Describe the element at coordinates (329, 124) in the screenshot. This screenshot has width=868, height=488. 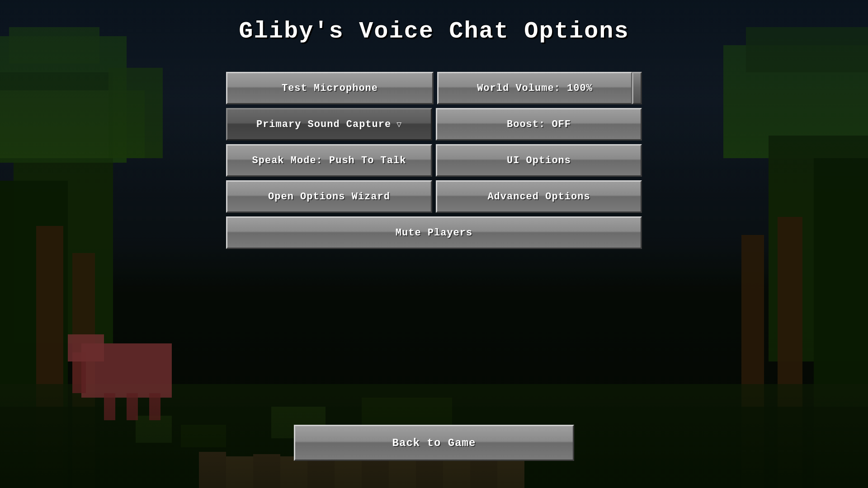
I see `primary-sound-capture-button: Primary Sound Capture ▽` at that location.